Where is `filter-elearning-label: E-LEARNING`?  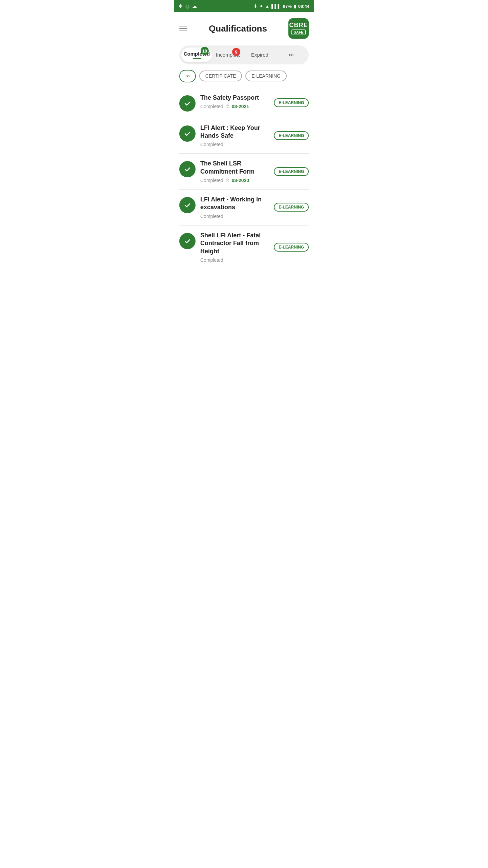 filter-elearning-label: E-LEARNING is located at coordinates (266, 76).